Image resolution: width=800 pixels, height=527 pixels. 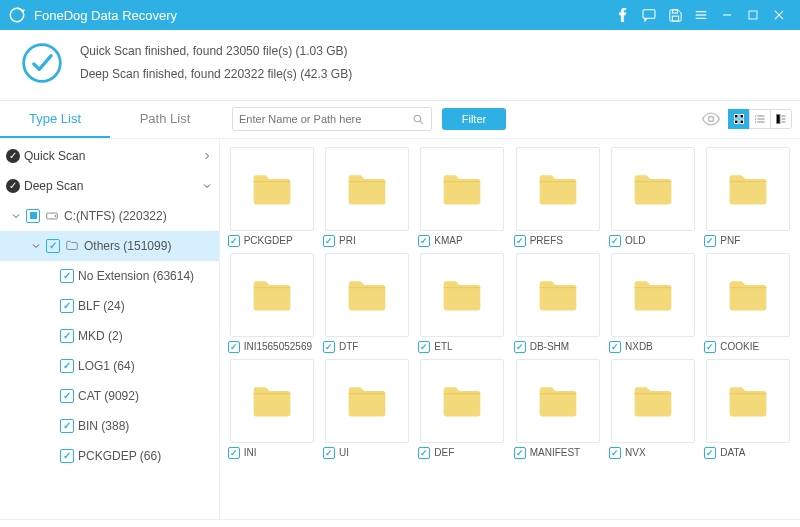 I want to click on view-grid-button, so click(x=739, y=119).